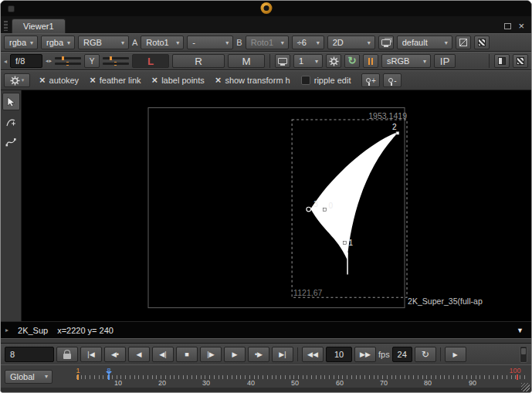 This screenshot has width=532, height=393. Describe the element at coordinates (11, 122) in the screenshot. I see `draw-bezier-tool-button` at that location.